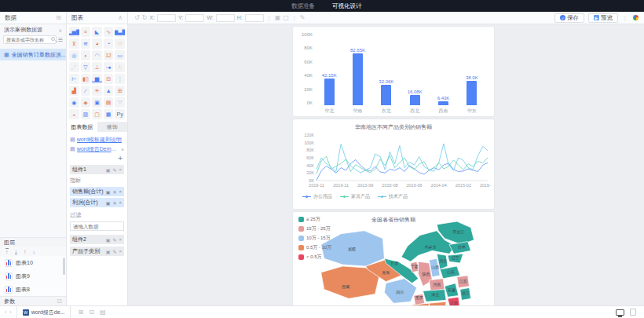  What do you see at coordinates (286, 17) in the screenshot?
I see `paste-icon: ▢` at bounding box center [286, 17].